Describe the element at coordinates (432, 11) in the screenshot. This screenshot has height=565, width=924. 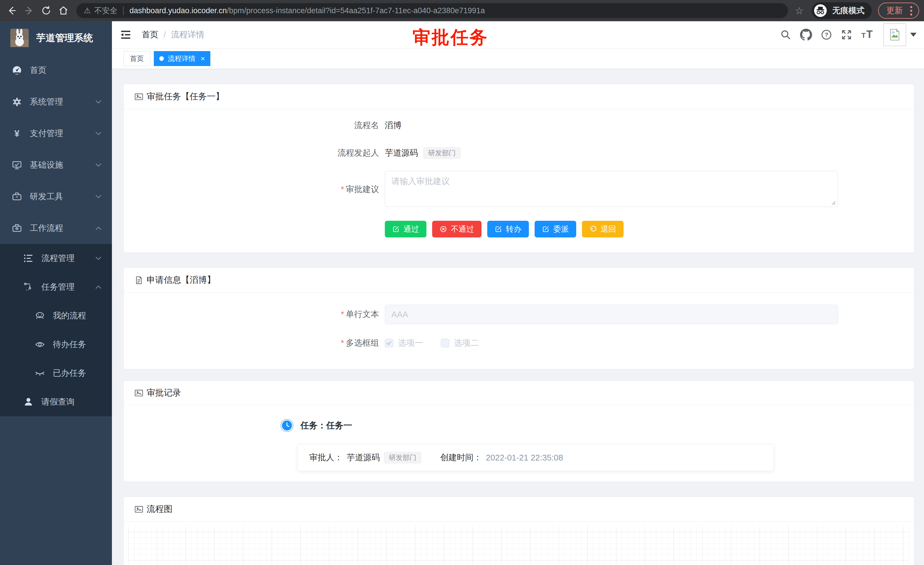
I see `address-bar: ⚠ 不安全 dashboard.yudao.iocoder.cn/bpm/pro…` at that location.